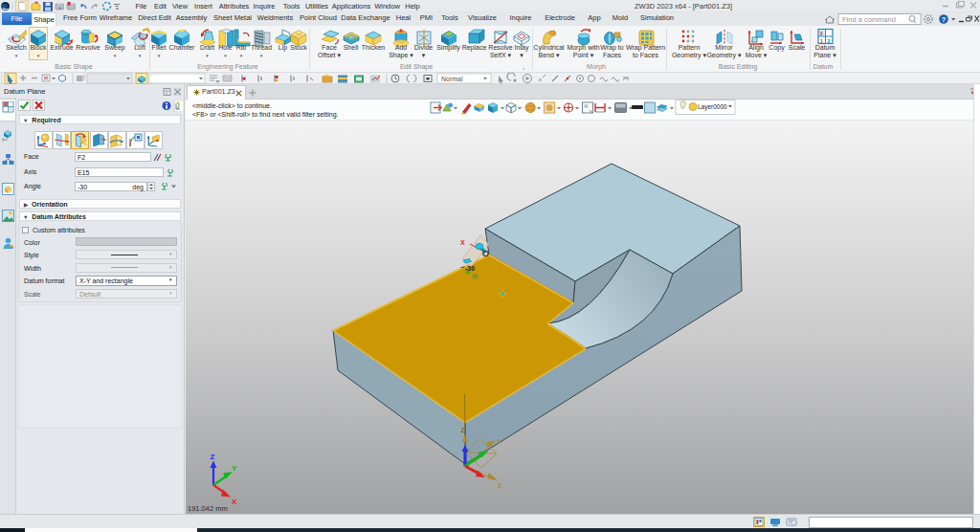  I want to click on svg-text: Find a command, so click(869, 19).